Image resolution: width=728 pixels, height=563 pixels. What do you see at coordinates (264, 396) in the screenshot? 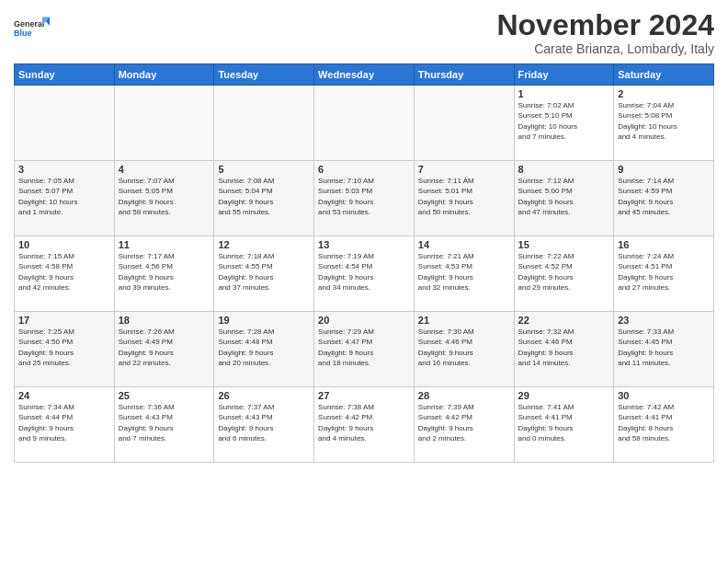
I see `day-number: 26` at bounding box center [264, 396].